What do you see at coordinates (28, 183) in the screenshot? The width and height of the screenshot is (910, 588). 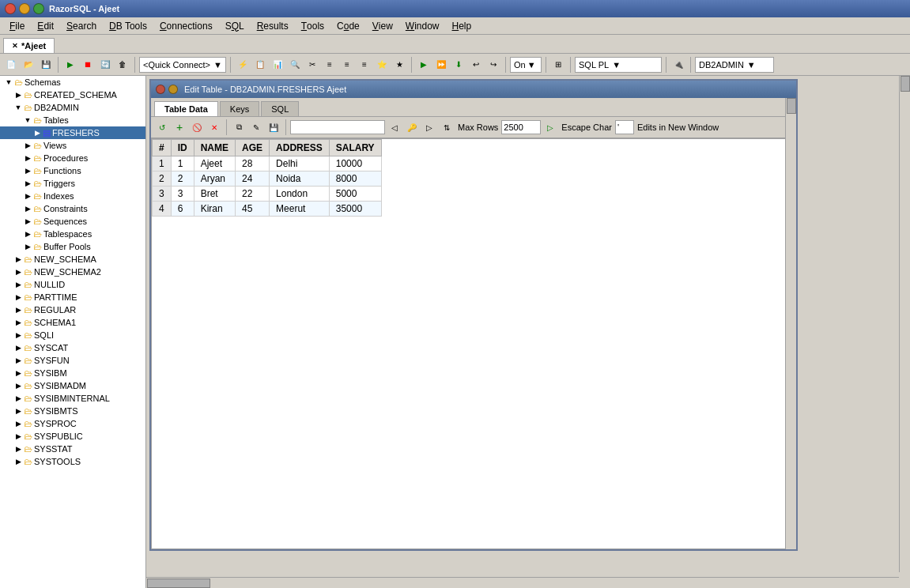 I see `expand-triggers-icon: ▶` at bounding box center [28, 183].